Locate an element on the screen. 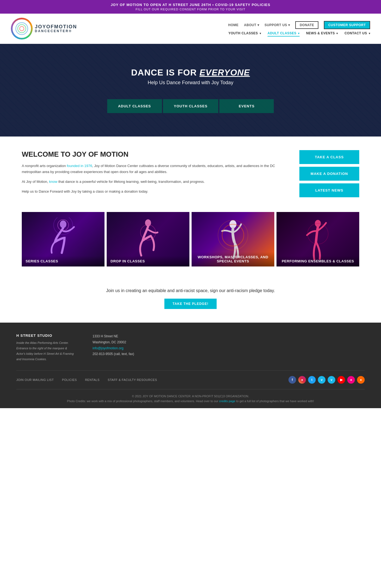 The image size is (381, 588). footer-col-address: 1333 H Street NE Washington, DC 20002 in… is located at coordinates (113, 348).